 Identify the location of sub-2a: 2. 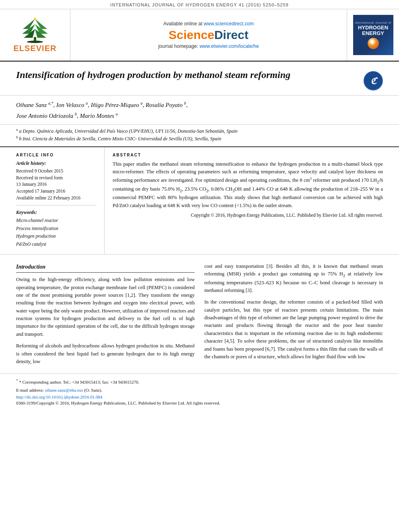
(378, 182).